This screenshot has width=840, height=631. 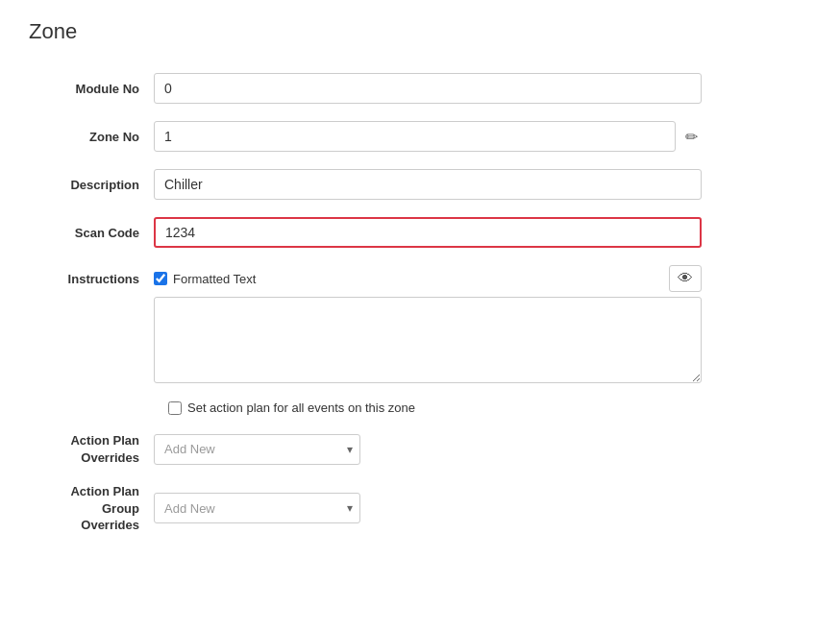 I want to click on eye-icon: 👁, so click(x=685, y=279).